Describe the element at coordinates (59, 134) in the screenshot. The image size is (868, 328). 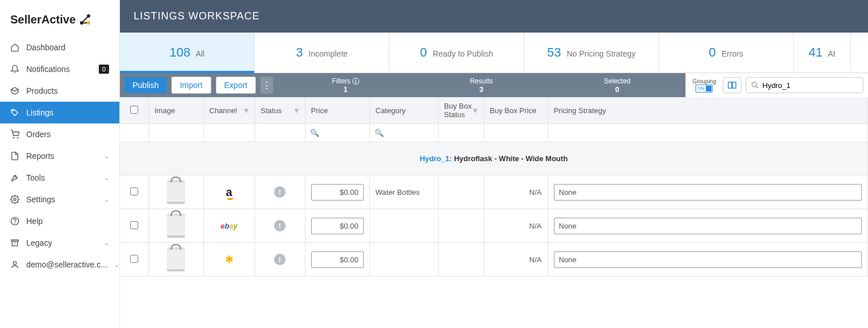
I see `nav-orders: Orders` at that location.